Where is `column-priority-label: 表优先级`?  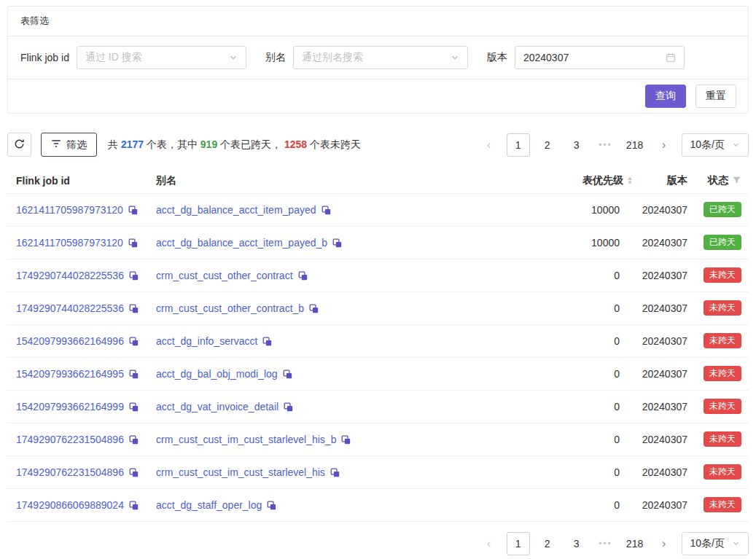 column-priority-label: 表优先级 is located at coordinates (603, 181).